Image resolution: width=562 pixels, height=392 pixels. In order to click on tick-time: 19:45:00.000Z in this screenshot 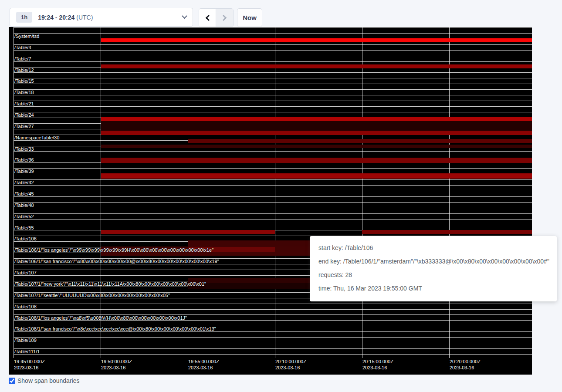, I will do `click(30, 362)`.